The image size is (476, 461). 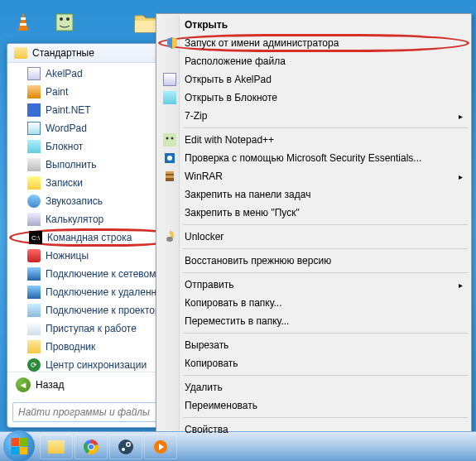 What do you see at coordinates (67, 256) in the screenshot?
I see `start-item-label: Ножницы` at bounding box center [67, 256].